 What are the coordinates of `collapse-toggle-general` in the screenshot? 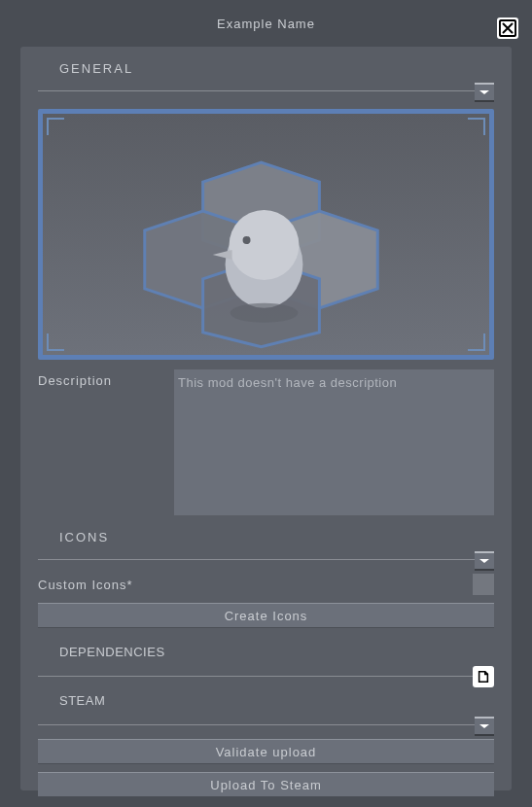 It's located at (484, 92).